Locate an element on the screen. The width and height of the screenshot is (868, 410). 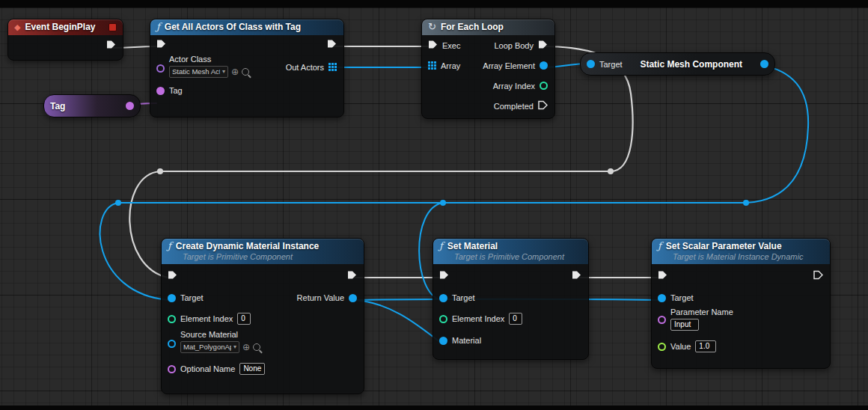
array-element-pin is located at coordinates (543, 66).